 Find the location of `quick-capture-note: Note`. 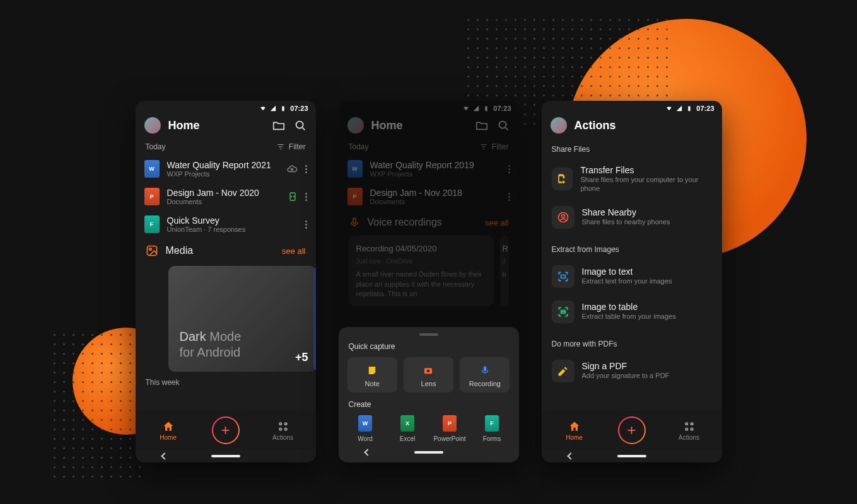

quick-capture-note: Note is located at coordinates (372, 375).